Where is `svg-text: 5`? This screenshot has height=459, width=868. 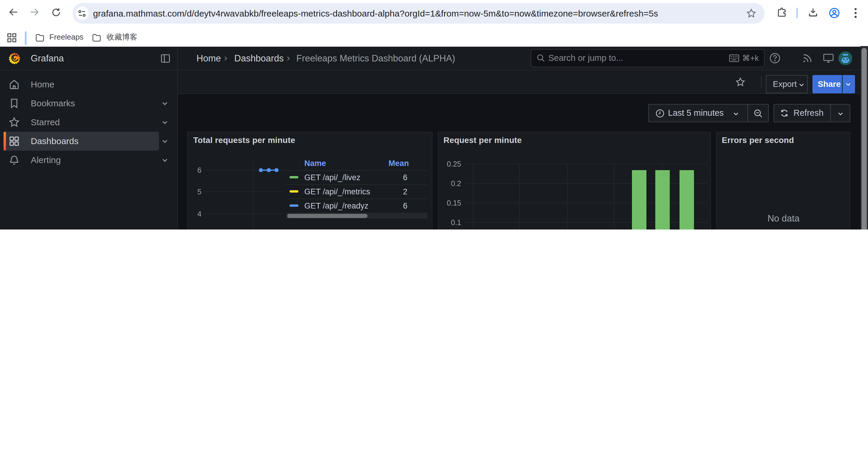
svg-text: 5 is located at coordinates (199, 192).